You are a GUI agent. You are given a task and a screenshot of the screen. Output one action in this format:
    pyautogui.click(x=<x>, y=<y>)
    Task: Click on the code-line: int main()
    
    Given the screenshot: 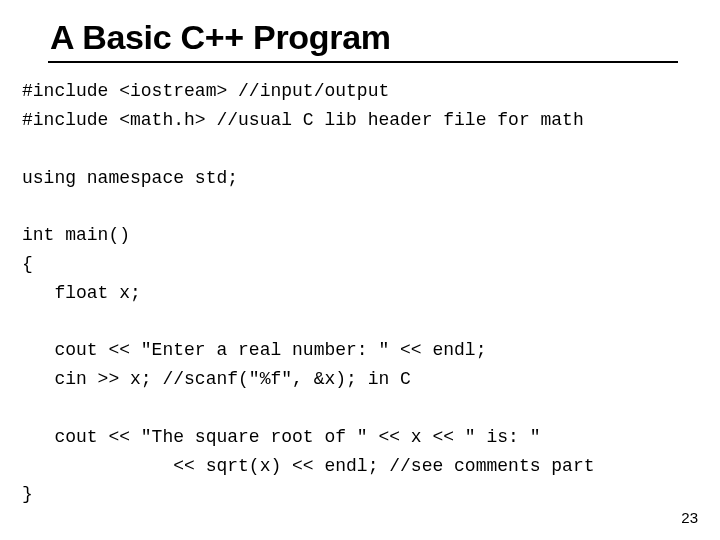 What is the action you would take?
    pyautogui.click(x=76, y=235)
    